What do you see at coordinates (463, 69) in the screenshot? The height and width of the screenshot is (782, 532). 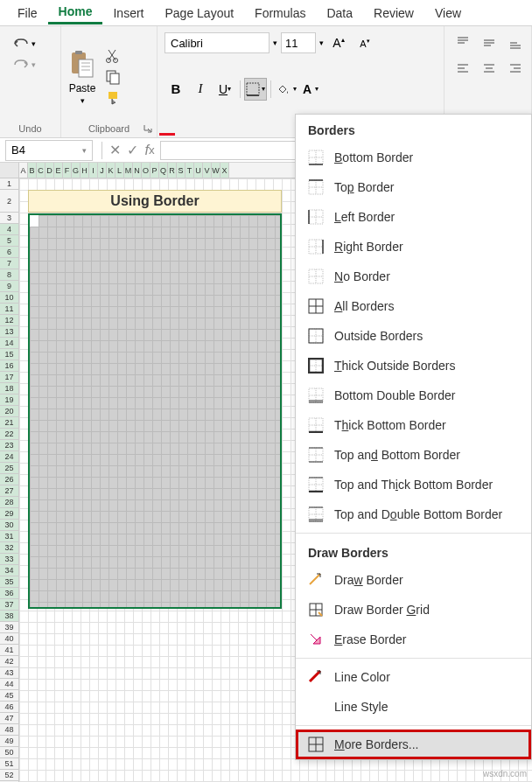 I see `align-left` at bounding box center [463, 69].